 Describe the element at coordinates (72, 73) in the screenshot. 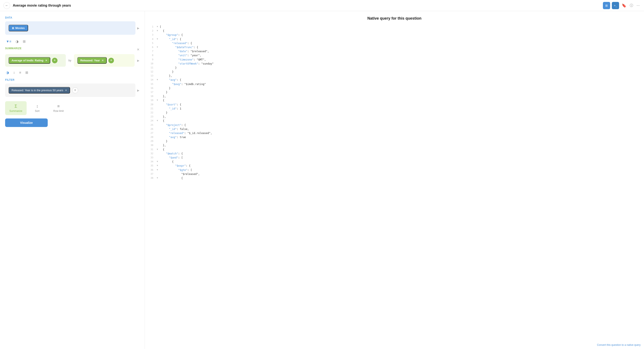

I see `summarize-icon-row: ◑ ↕ ≡ ⊞` at that location.